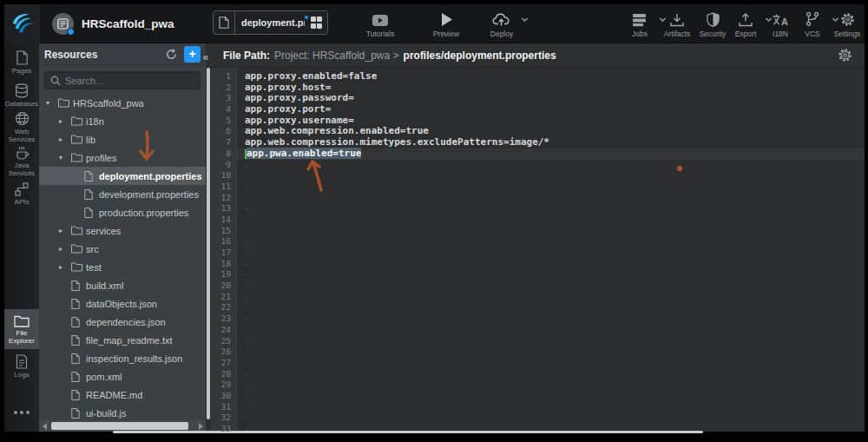  I want to click on tree-item-services: ▸services, so click(122, 231).